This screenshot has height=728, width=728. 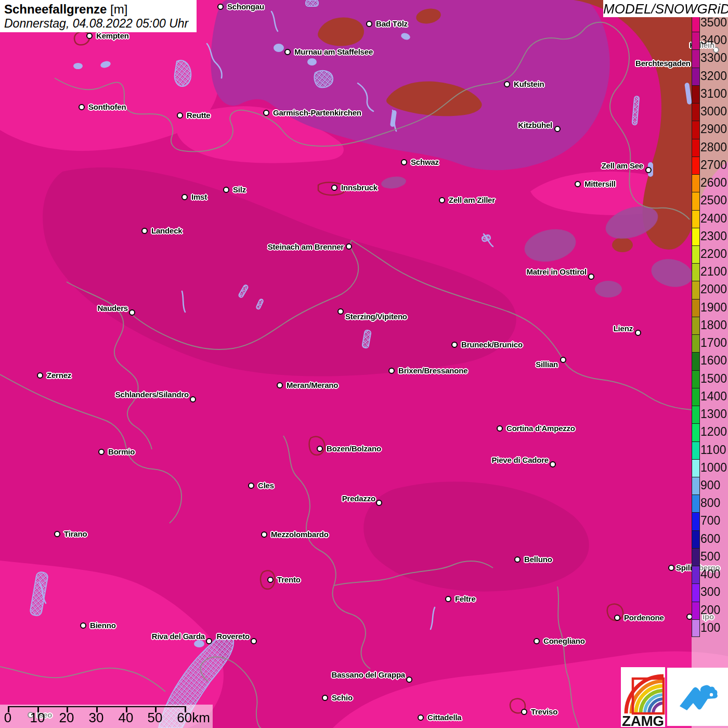 What do you see at coordinates (342, 698) in the screenshot?
I see `city-label: Schio` at bounding box center [342, 698].